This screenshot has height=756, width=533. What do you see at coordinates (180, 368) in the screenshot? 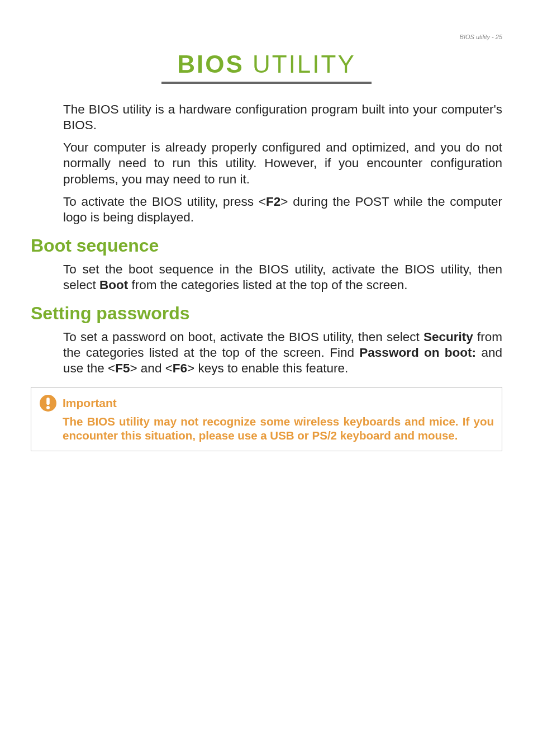
I see `key-f6: F6` at bounding box center [180, 368].